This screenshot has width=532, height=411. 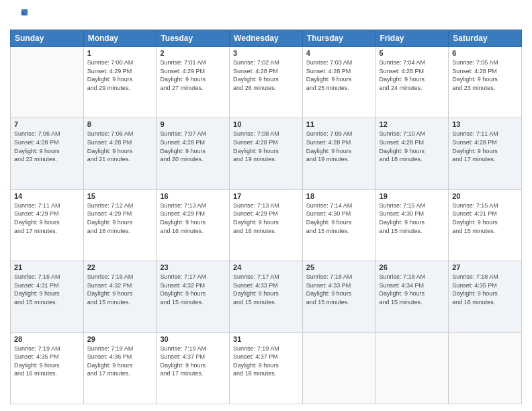 What do you see at coordinates (47, 225) in the screenshot?
I see `calendar-cell: 14Sunrise: 7:11 AM Sunset: 4:29 PM Dayli…` at bounding box center [47, 225].